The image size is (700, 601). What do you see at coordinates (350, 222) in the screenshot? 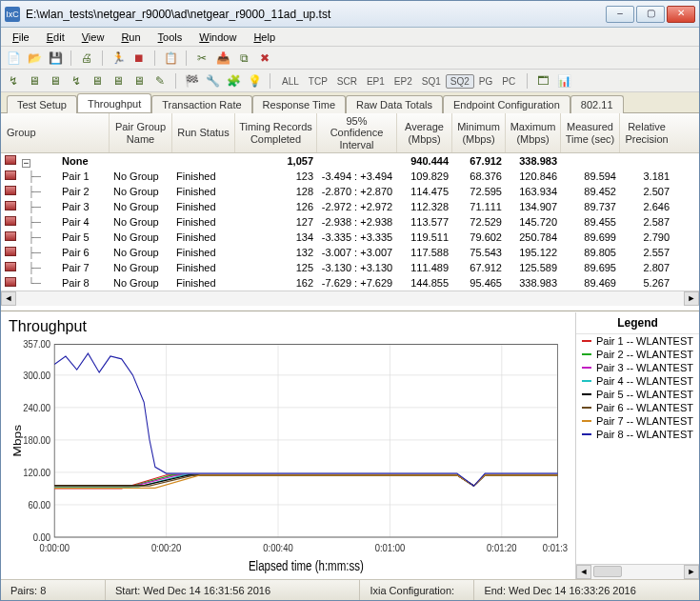
I see `table-row: ├─Pair 4No GroupFinished127-2.938 : +2.9…` at bounding box center [350, 222].